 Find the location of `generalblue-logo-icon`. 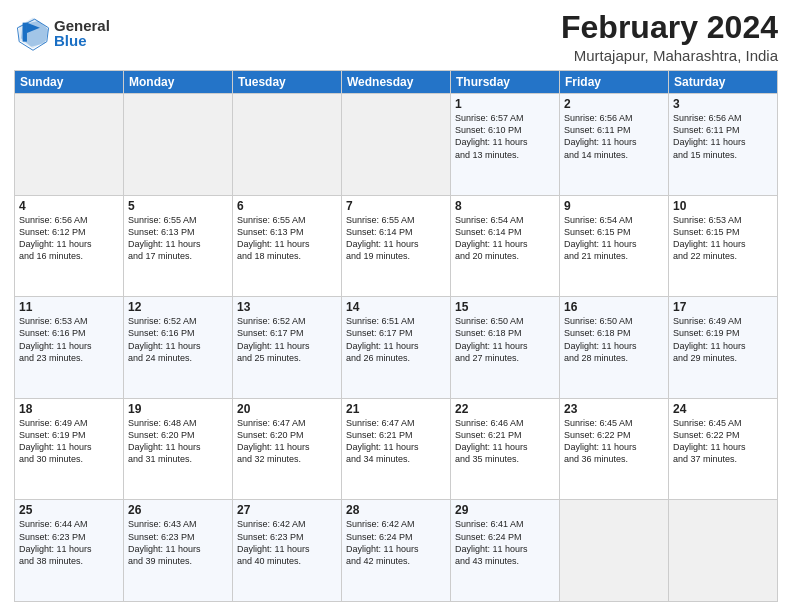

generalblue-logo-icon is located at coordinates (33, 33).